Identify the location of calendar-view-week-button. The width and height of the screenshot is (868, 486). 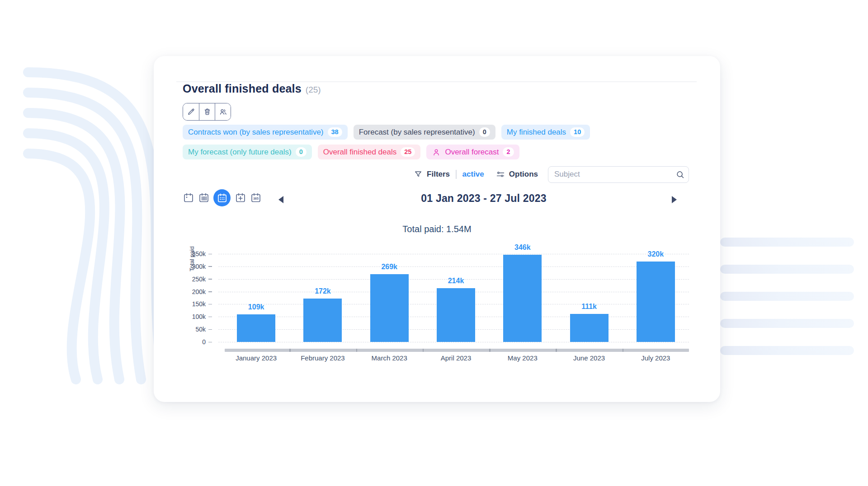
(203, 198).